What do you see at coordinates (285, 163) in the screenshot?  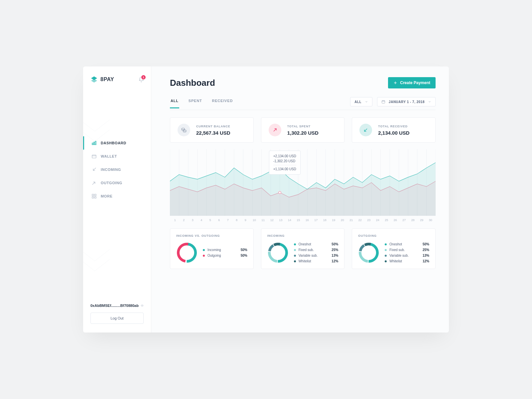 I see `chart-tooltip: +2,134.00 USD -1,302.20 USD +1,134.00 US…` at bounding box center [285, 163].